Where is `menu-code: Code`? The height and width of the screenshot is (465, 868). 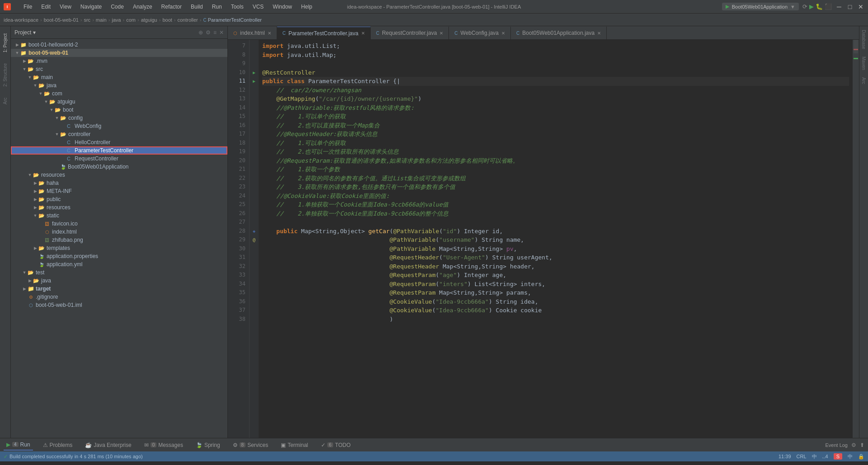
menu-code: Code is located at coordinates (118, 7).